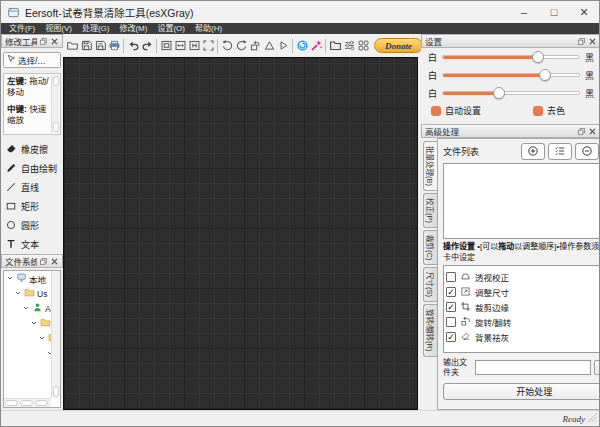 This screenshot has height=427, width=600. I want to click on open-folder-icon, so click(72, 46).